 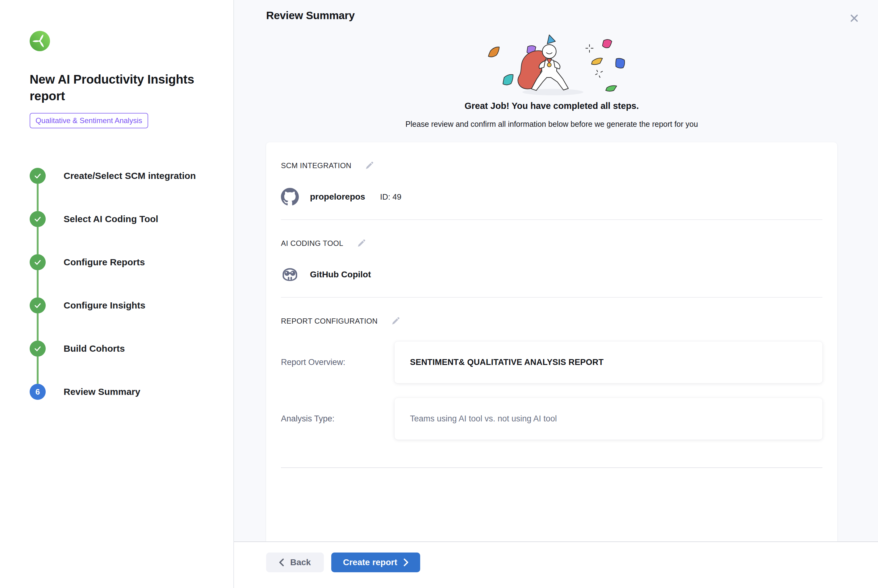 What do you see at coordinates (552, 124) in the screenshot?
I see `completion-subheading: Please review and confirm all informatio…` at bounding box center [552, 124].